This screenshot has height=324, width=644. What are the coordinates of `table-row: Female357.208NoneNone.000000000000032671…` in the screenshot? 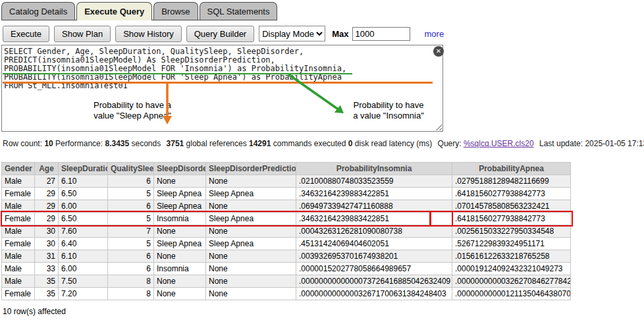 It's located at (286, 294).